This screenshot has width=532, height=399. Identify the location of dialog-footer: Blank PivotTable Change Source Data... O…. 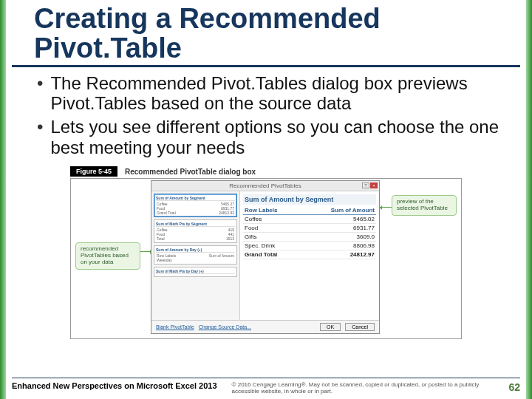
(265, 327).